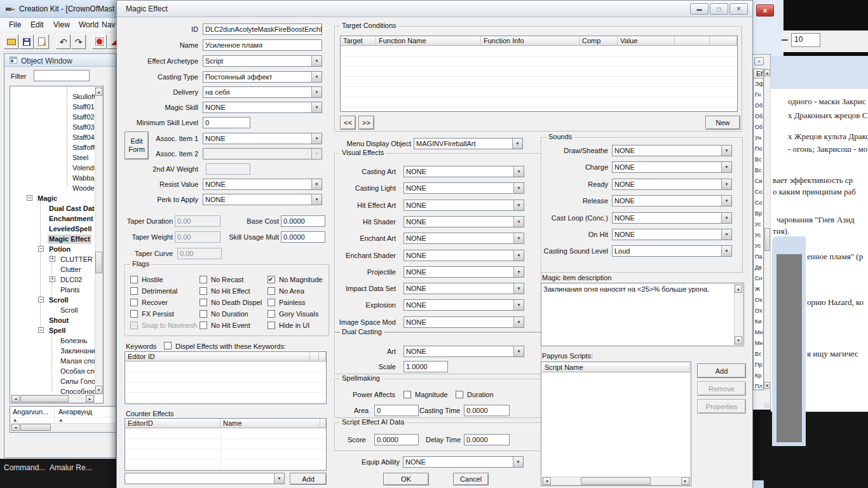 This screenshot has height=488, width=868. I want to click on sound-dropdown-2: NONE▼, so click(672, 184).